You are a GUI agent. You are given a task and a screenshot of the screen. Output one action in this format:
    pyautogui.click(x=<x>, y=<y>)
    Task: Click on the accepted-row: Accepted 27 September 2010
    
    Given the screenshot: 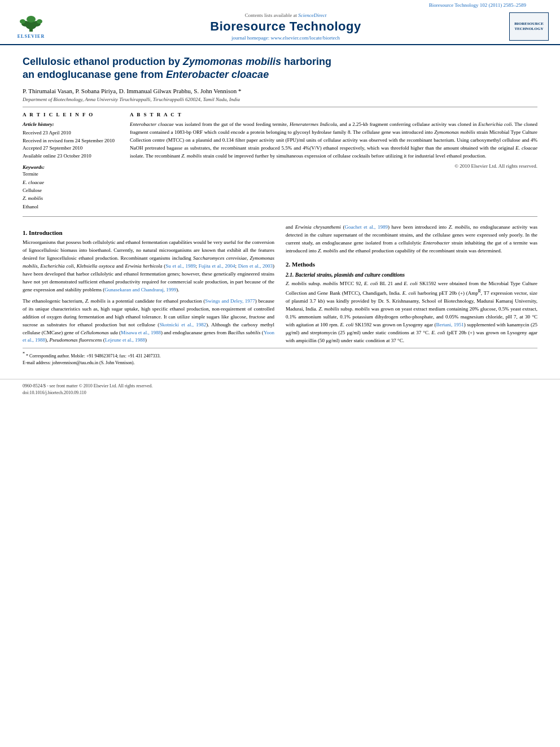 What is the action you would take?
    pyautogui.click(x=71, y=148)
    